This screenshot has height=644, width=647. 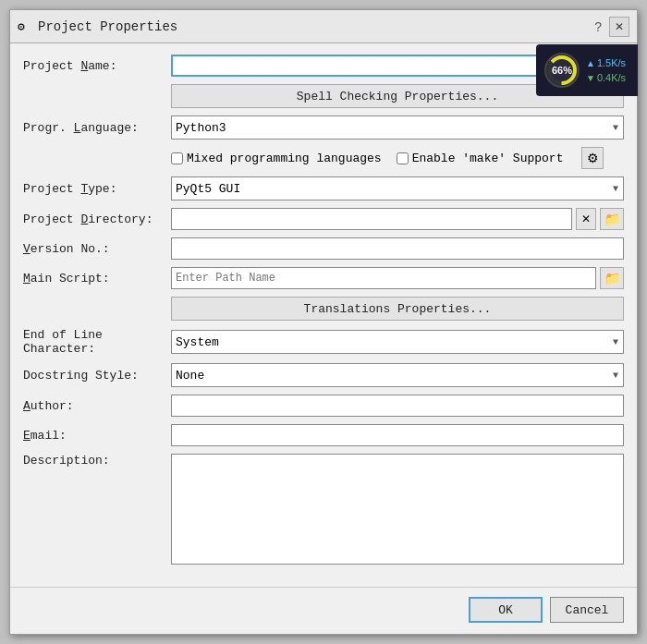 I want to click on translations-row: Translations Properties..., so click(x=397, y=309).